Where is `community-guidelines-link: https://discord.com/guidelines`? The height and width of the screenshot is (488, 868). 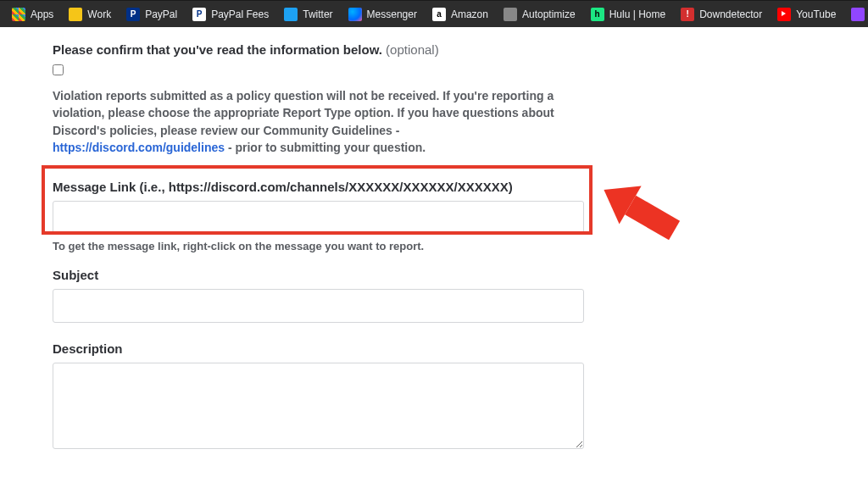 community-guidelines-link: https://discord.com/guidelines is located at coordinates (139, 147).